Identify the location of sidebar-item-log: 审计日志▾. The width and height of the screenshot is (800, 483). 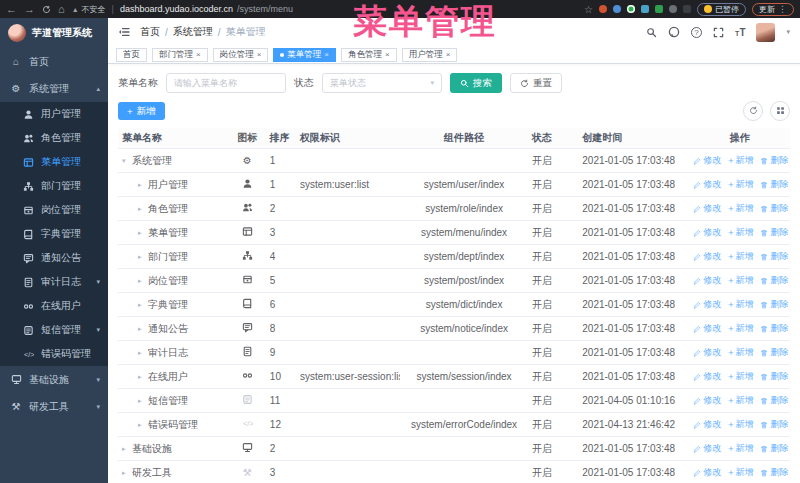
(54, 282).